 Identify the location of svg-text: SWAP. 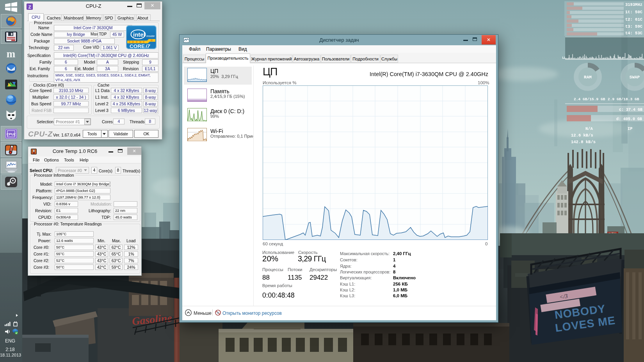
(635, 77).